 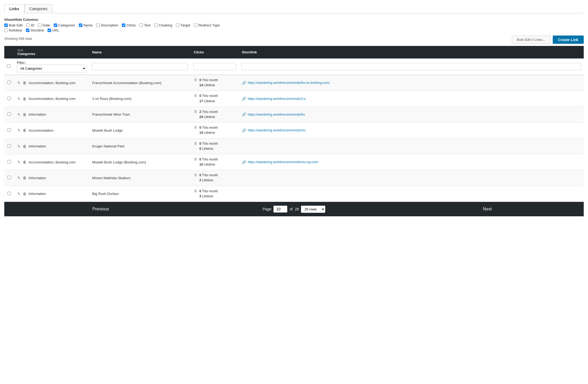 I want to click on next-button: Next, so click(x=488, y=209).